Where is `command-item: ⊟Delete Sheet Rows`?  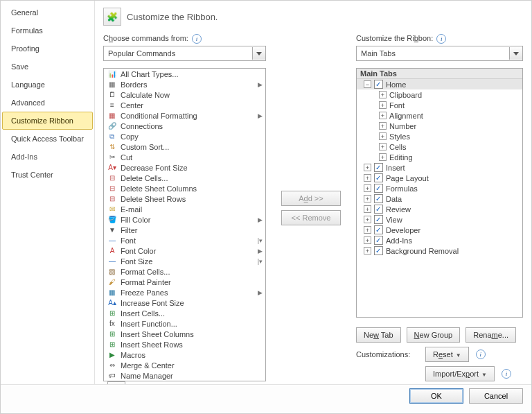
command-item: ⊟Delete Sheet Rows is located at coordinates (184, 198).